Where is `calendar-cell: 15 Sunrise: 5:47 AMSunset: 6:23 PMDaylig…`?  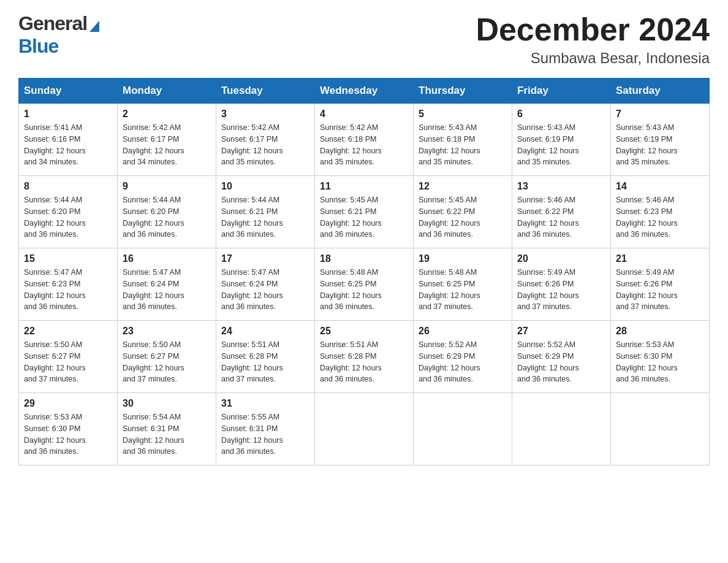
calendar-cell: 15 Sunrise: 5:47 AMSunset: 6:23 PMDaylig… is located at coordinates (69, 285).